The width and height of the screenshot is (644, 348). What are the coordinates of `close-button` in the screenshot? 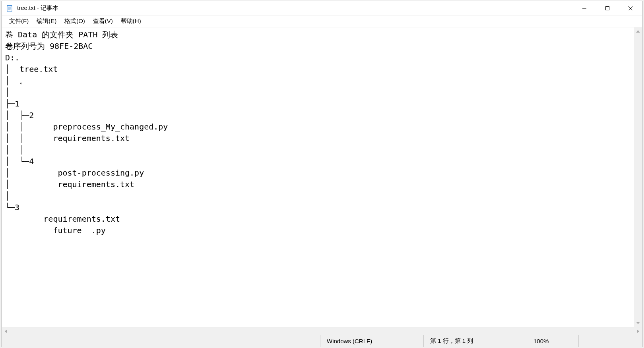 It's located at (630, 8).